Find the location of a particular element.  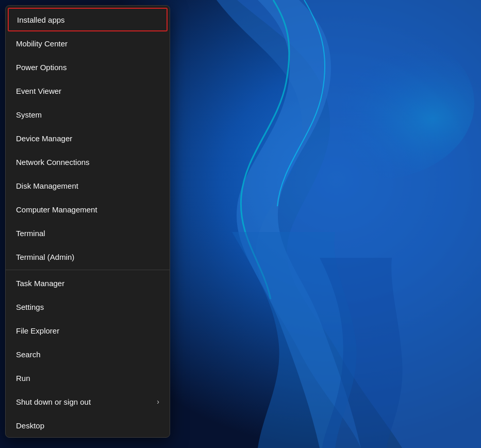

menu-item-label-terminal: Terminal is located at coordinates (31, 233).